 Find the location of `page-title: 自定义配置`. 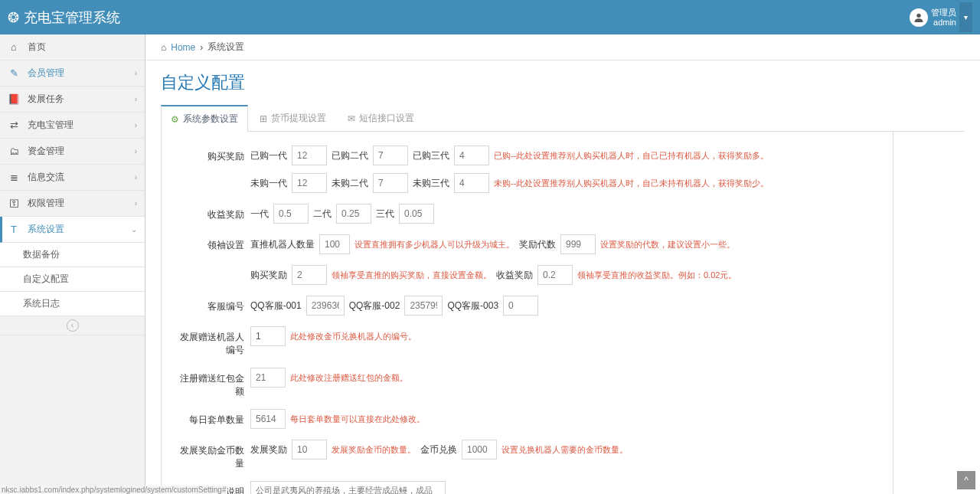

page-title: 自定义配置 is located at coordinates (563, 83).